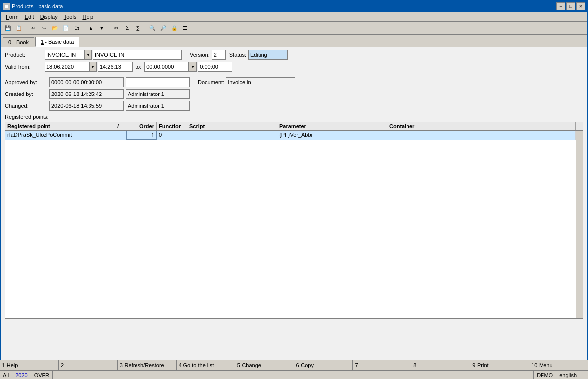  I want to click on fkey-8: 8-, so click(441, 365).